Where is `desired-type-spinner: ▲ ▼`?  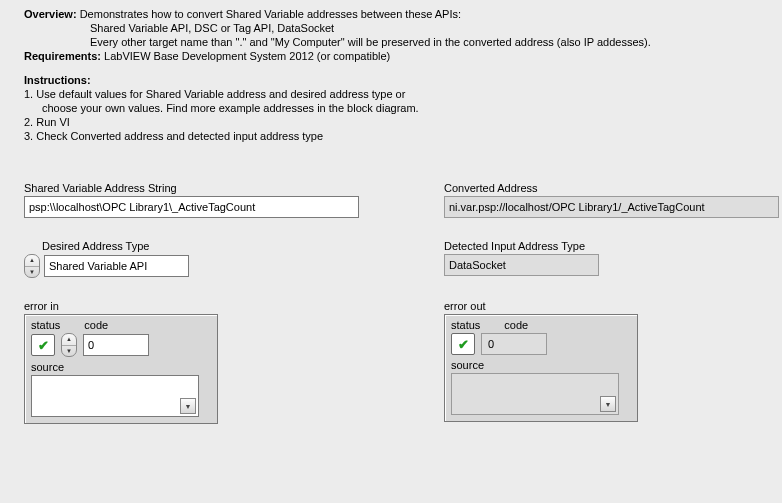 desired-type-spinner: ▲ ▼ is located at coordinates (32, 266).